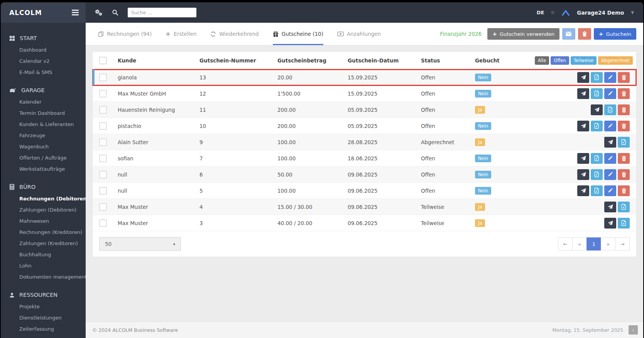 The width and height of the screenshot is (644, 338). What do you see at coordinates (235, 34) in the screenshot?
I see `tab-wiederkehrend: Wiederkehrend` at bounding box center [235, 34].